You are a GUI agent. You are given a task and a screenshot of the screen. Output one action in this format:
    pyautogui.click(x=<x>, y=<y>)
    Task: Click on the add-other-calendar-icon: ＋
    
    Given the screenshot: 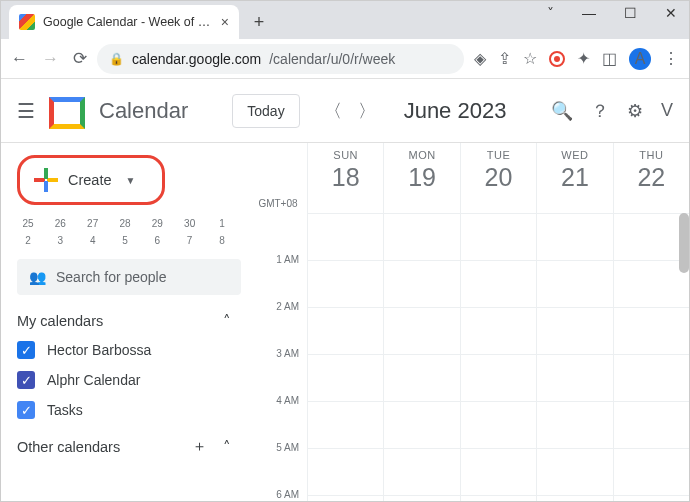 What is the action you would take?
    pyautogui.click(x=200, y=446)
    